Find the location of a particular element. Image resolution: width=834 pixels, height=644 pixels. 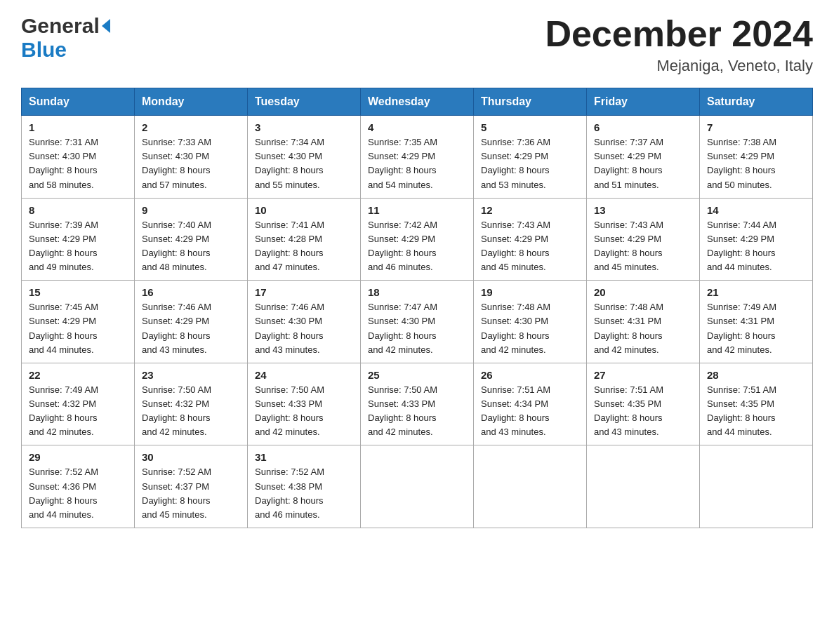

day-cell-31: 31 Sunrise: 7:52 AMSunset: 4:38 PMDaylig… is located at coordinates (305, 487).